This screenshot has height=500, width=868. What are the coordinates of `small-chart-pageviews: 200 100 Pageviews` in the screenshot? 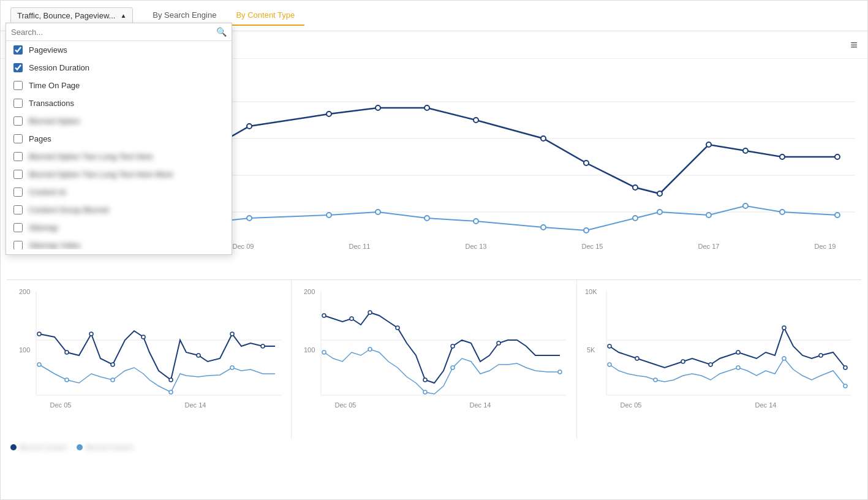 It's located at (434, 359).